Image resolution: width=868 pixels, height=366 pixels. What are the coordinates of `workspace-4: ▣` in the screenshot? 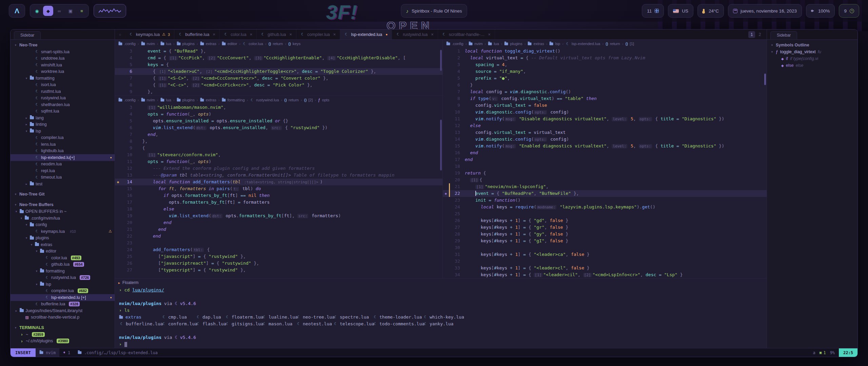 It's located at (71, 11).